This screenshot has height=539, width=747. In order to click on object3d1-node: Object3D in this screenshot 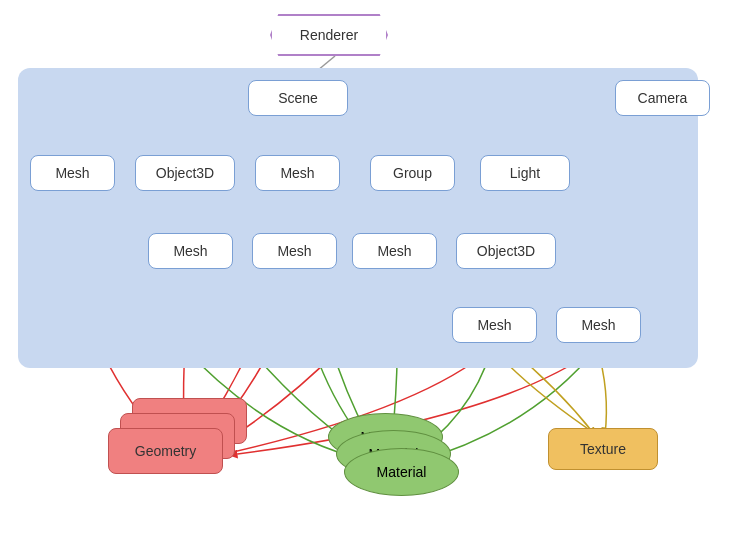, I will do `click(185, 173)`.